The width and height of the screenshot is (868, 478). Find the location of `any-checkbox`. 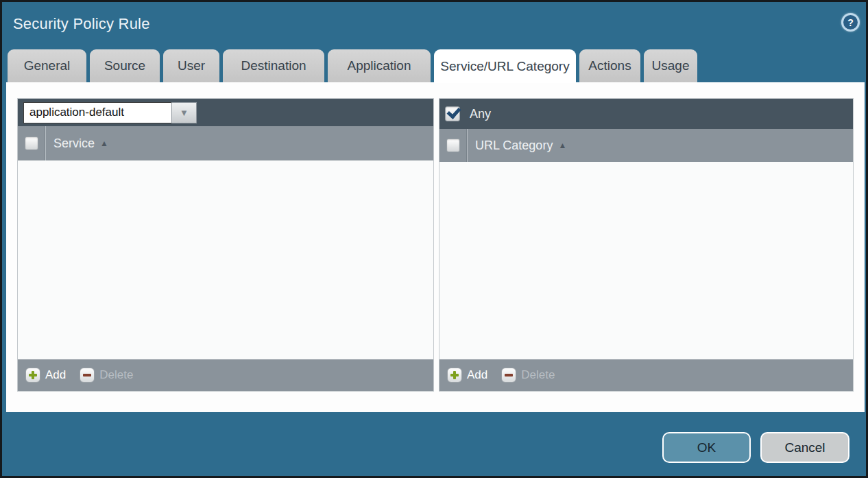

any-checkbox is located at coordinates (453, 114).